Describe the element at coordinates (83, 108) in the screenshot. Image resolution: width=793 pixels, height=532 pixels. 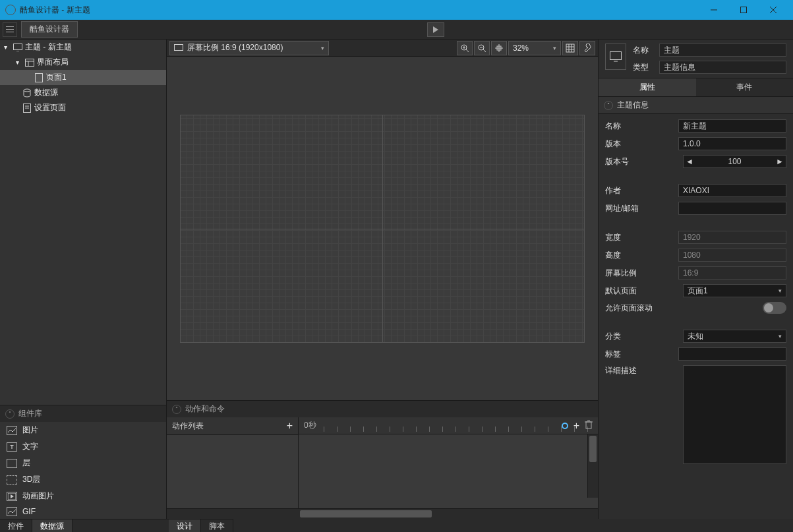
I see `tree-item-settings: 设置页面` at that location.